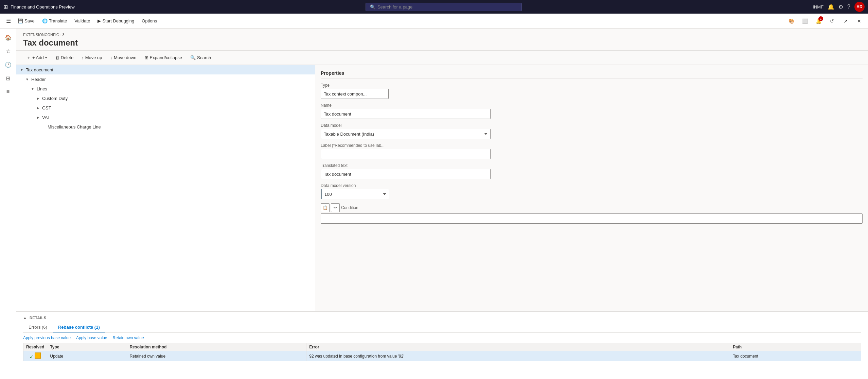 The image size is (868, 379). Describe the element at coordinates (166, 70) in the screenshot. I see `tree-item-tax-document: ▼ Tax document` at that location.